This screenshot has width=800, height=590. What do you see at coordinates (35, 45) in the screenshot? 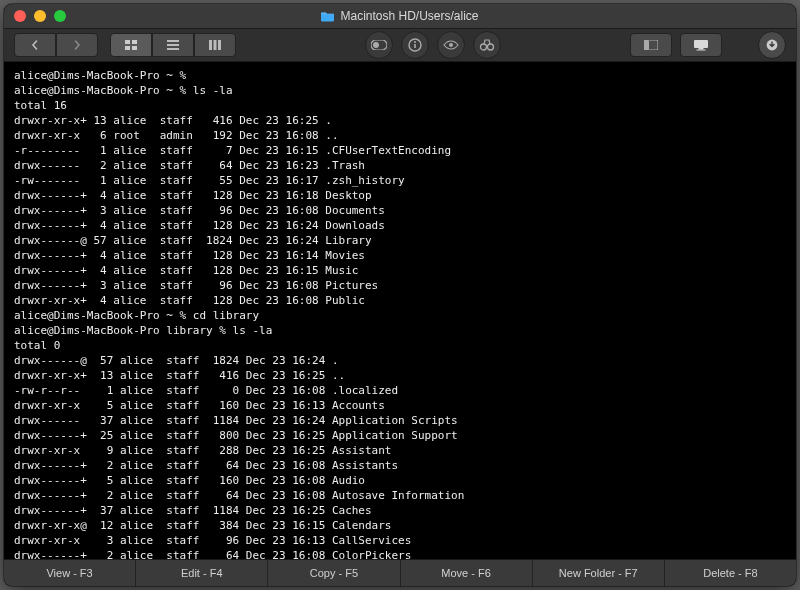
I see `back-button` at bounding box center [35, 45].